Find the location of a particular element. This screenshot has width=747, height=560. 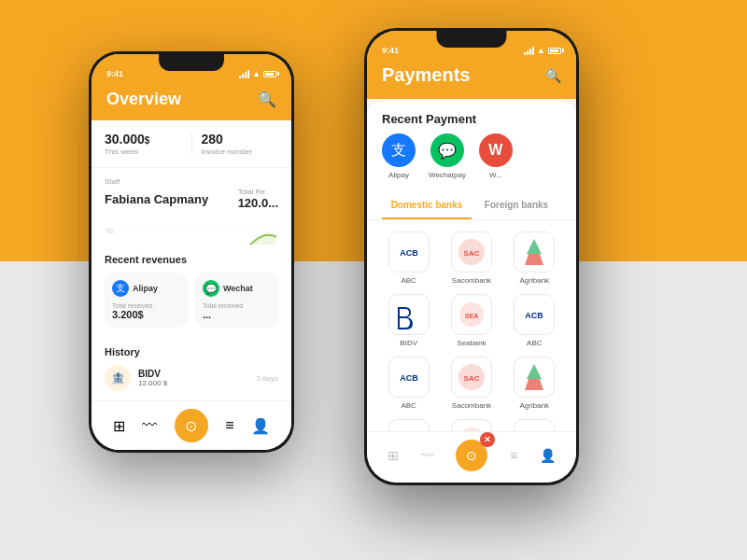

p1-staff-row: Fabiana Capmany Total Re 120.0... is located at coordinates (191, 199).